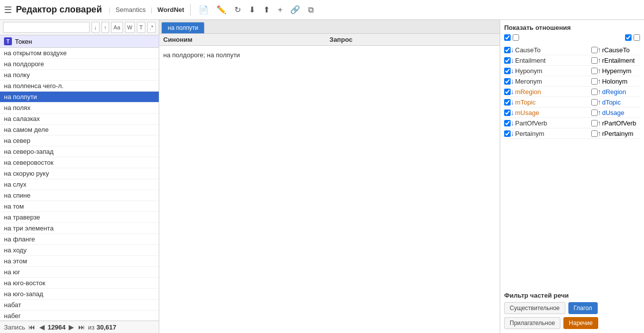  I want to click on word-item: на этом, so click(80, 261).